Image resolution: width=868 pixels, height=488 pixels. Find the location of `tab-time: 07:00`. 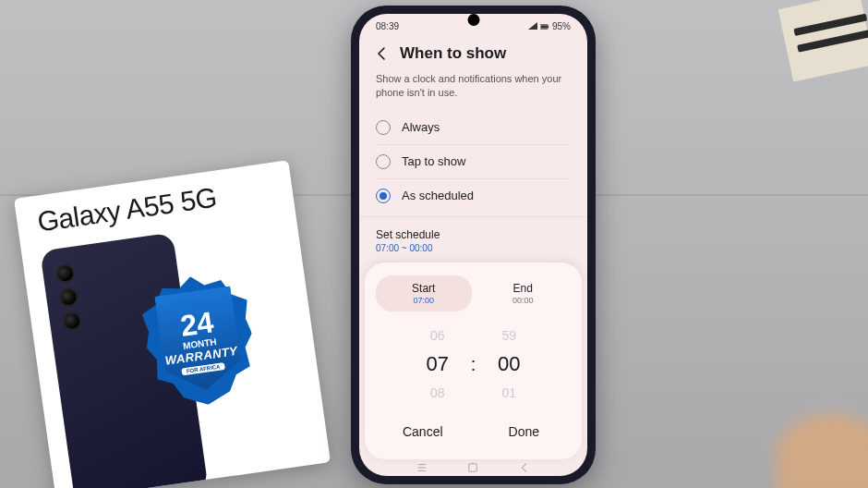

tab-time: 07:00 is located at coordinates (424, 300).